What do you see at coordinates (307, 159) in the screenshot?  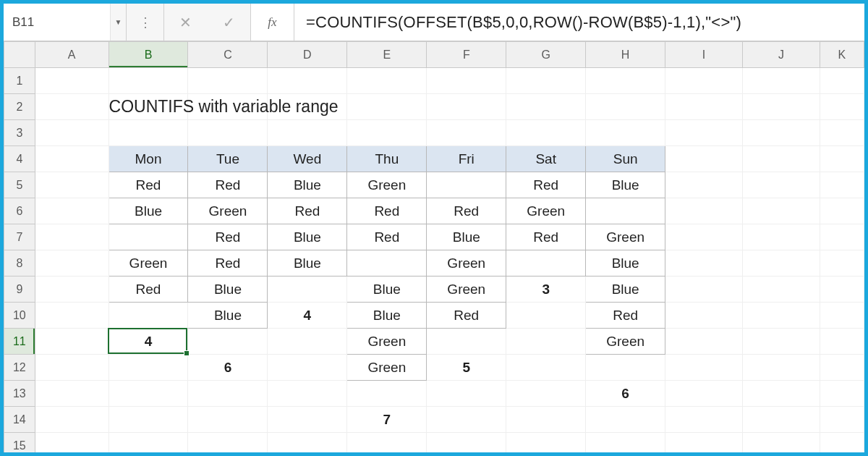 I see `table-header-wed: Wed` at bounding box center [307, 159].